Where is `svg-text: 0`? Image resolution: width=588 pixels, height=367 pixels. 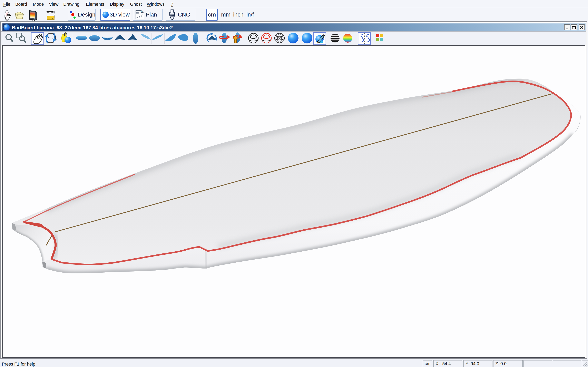
svg-text: 0 is located at coordinates (52, 18).